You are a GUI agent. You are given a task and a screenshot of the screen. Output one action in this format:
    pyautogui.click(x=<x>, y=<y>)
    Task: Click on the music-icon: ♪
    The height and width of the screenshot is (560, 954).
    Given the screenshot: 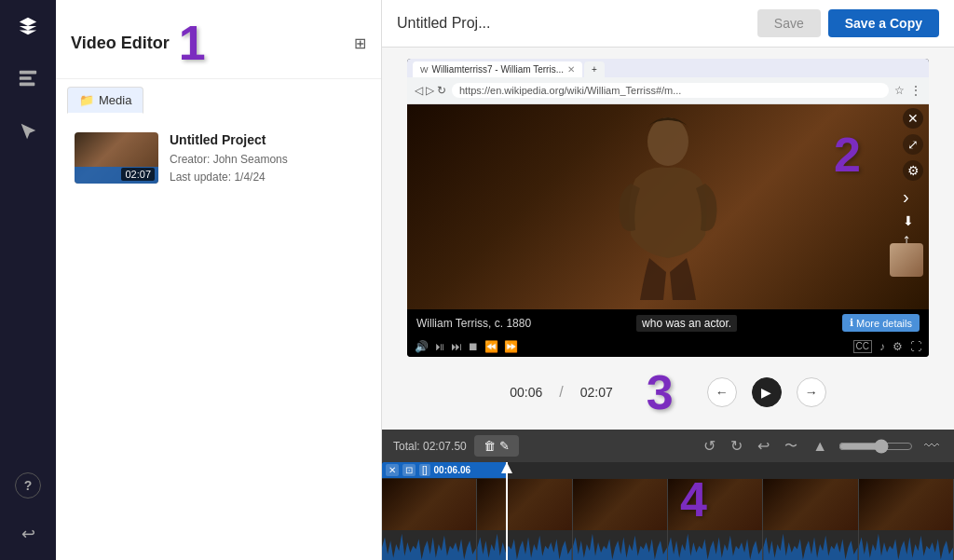 What is the action you would take?
    pyautogui.click(x=882, y=347)
    